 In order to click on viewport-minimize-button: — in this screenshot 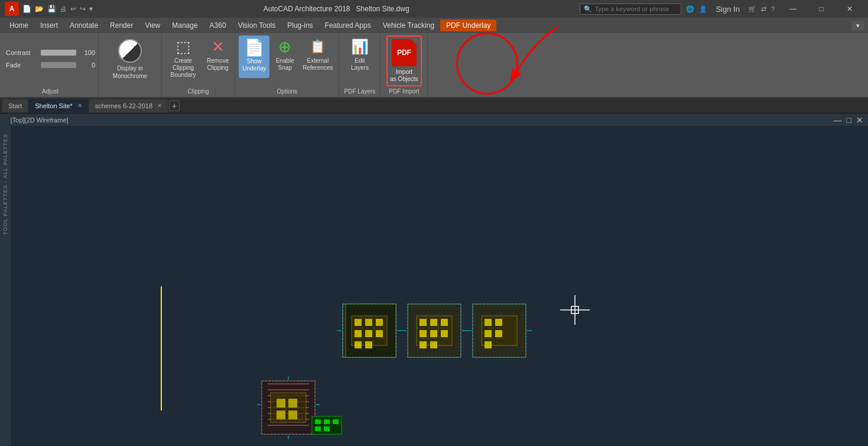, I will do `click(838, 120)`.